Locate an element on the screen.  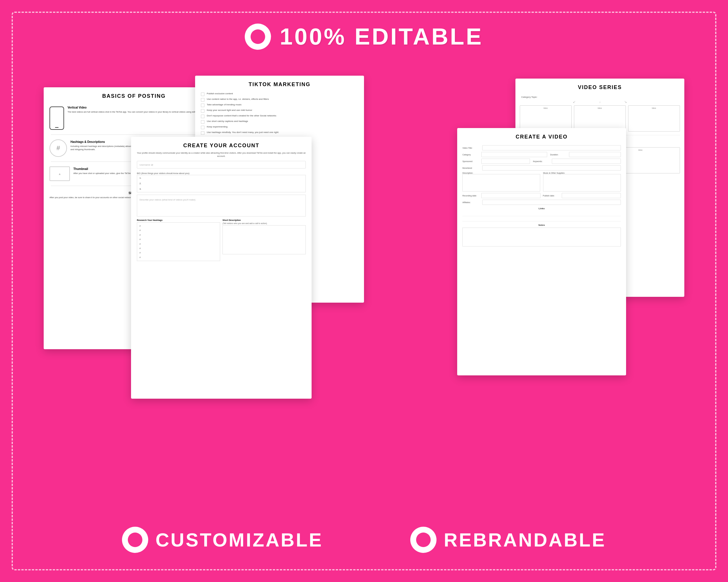
top-badge-text: 100% EDITABLE is located at coordinates (382, 36).